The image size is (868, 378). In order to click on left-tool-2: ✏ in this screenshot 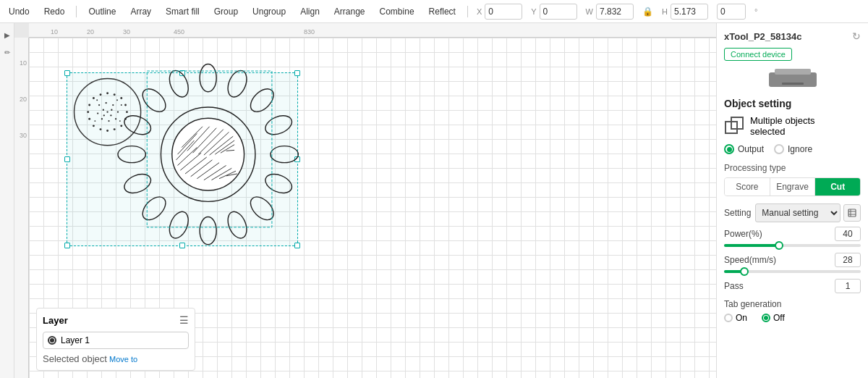, I will do `click(7, 52)`.